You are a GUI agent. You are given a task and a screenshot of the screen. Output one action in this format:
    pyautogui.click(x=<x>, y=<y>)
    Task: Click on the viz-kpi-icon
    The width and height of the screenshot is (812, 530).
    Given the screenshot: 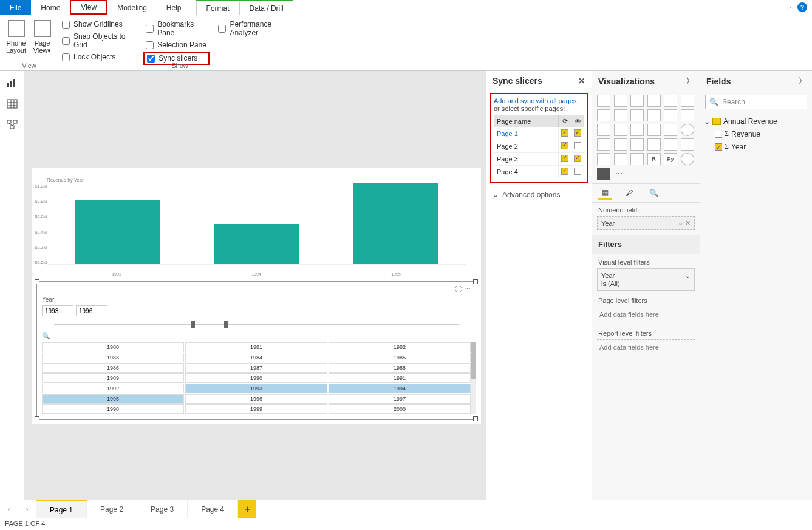 What is the action you would take?
    pyautogui.click(x=687, y=144)
    